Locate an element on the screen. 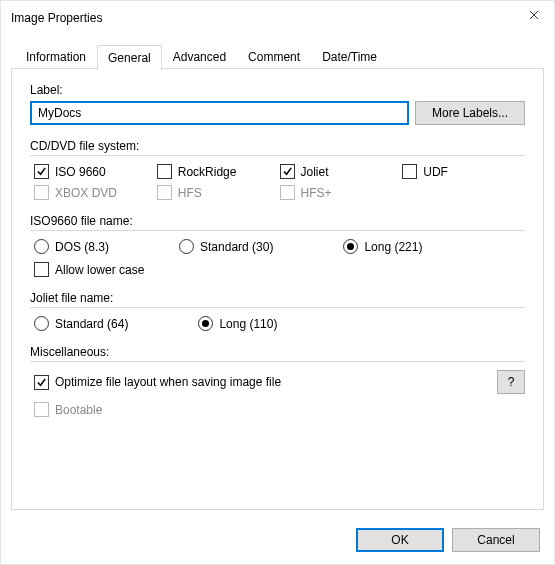 The width and height of the screenshot is (555, 565). dialog-footer: OK Cancel is located at coordinates (278, 542).